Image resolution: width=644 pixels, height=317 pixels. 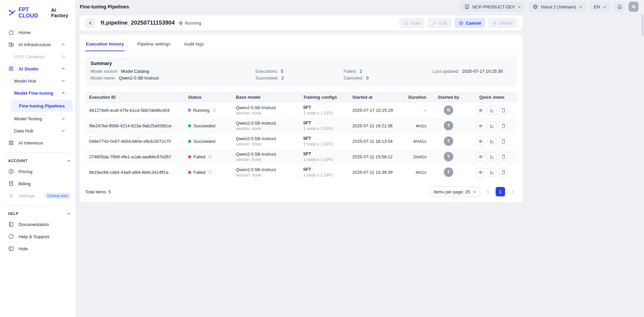 I want to click on col-training-configs: Training configs, so click(x=324, y=97).